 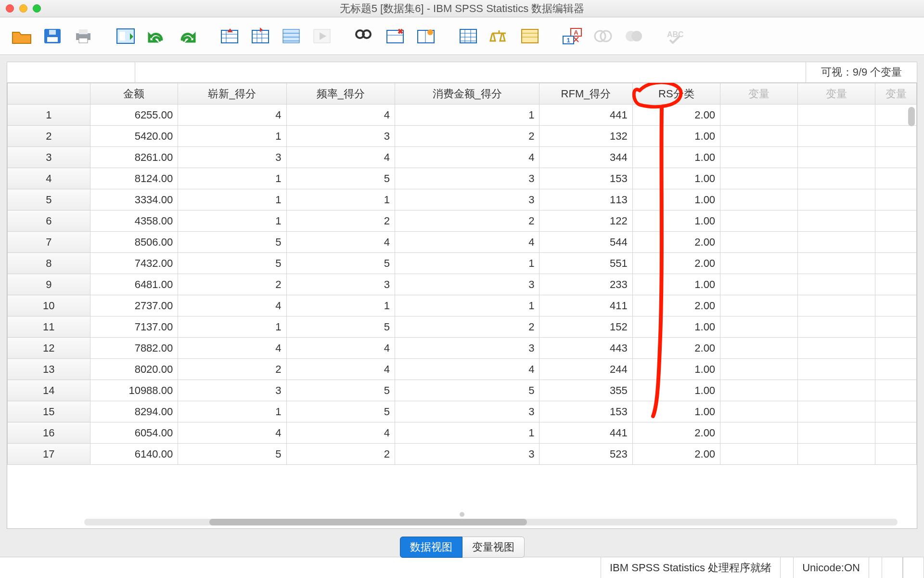 What do you see at coordinates (462, 514) in the screenshot?
I see `pane-grip-icon` at bounding box center [462, 514].